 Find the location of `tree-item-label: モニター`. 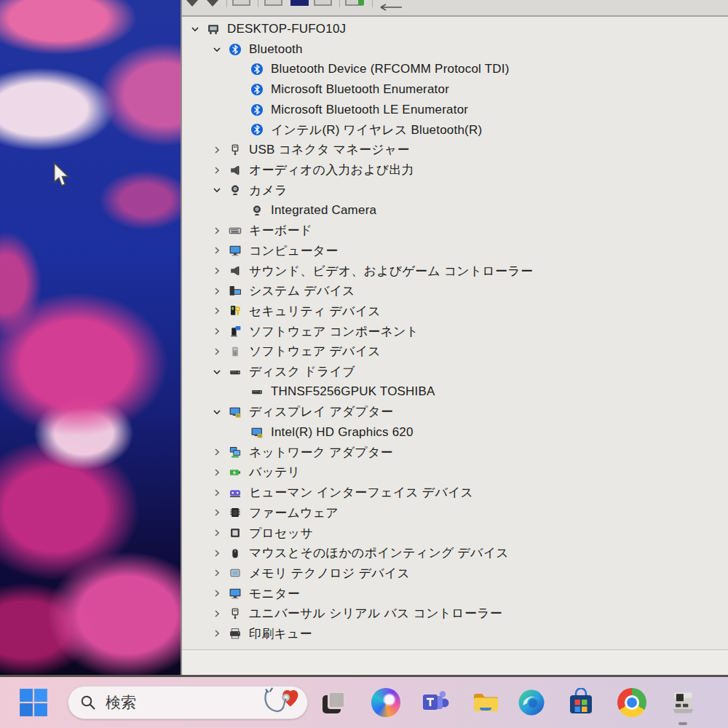

tree-item-label: モニター is located at coordinates (274, 594).